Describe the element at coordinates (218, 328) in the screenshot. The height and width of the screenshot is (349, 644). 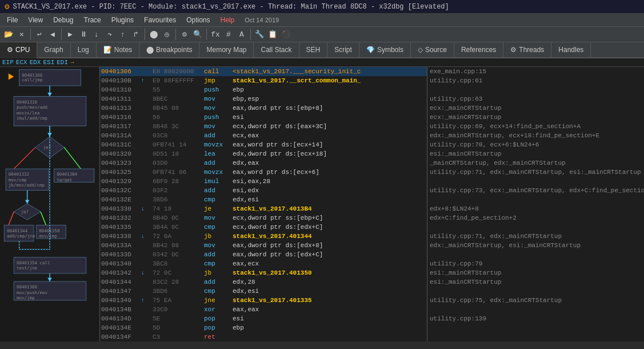
I see `mnemonic-cell: pop` at that location.